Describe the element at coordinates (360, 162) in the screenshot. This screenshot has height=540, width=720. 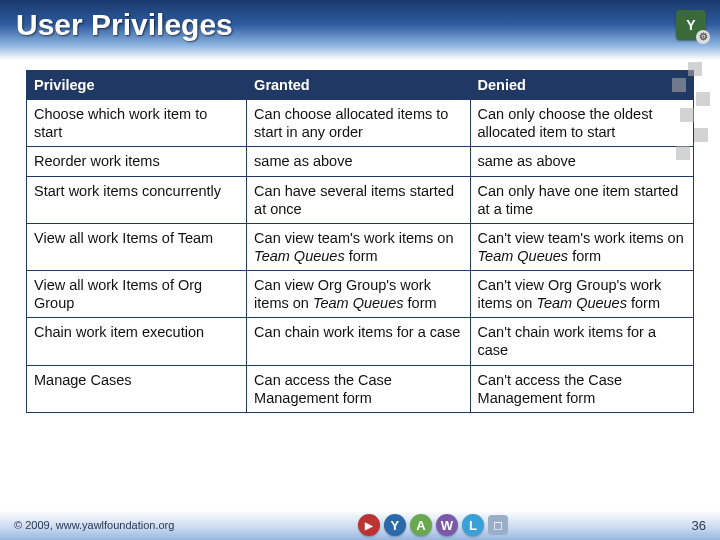
I see `table-row: Reorder work items same as above same as…` at that location.